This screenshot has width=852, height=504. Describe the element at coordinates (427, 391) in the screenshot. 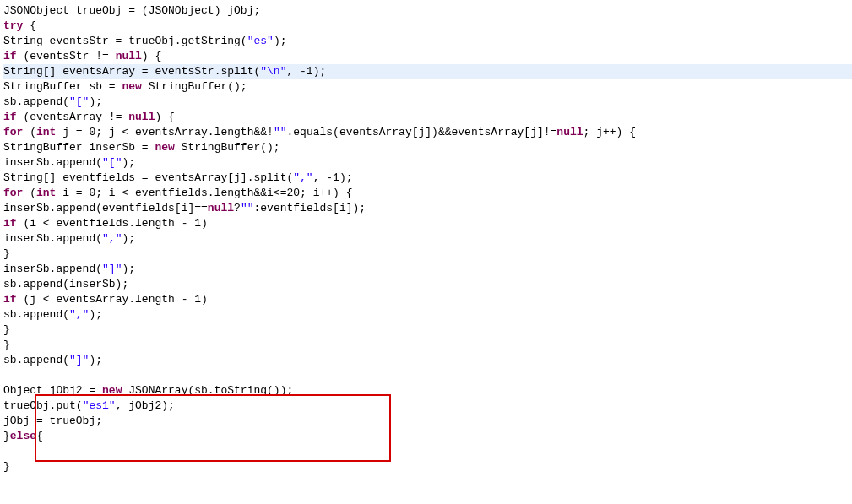

I see `code-line: Object jObj2 = new JSONArray(sb.toString…` at that location.